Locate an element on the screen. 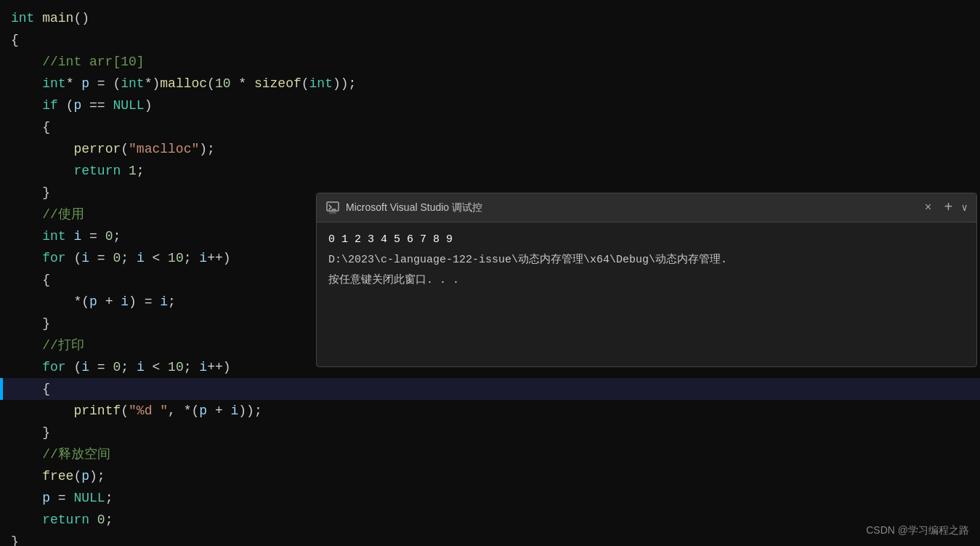 This screenshot has width=980, height=546. terminal-app-icon is located at coordinates (333, 208).